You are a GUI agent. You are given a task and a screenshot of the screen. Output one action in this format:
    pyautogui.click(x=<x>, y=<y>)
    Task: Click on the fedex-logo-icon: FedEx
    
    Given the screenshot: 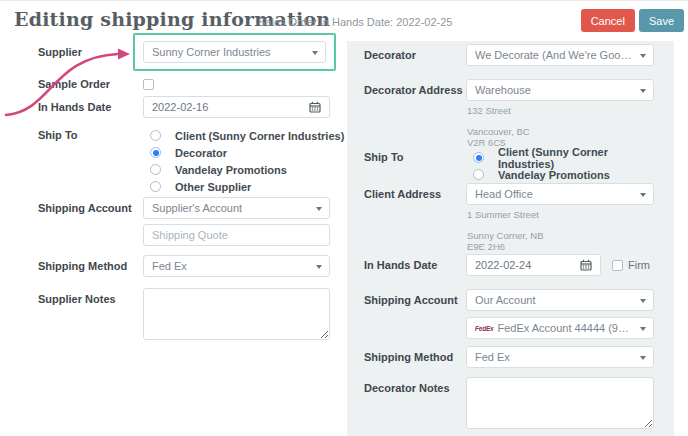 What is the action you would take?
    pyautogui.click(x=484, y=328)
    